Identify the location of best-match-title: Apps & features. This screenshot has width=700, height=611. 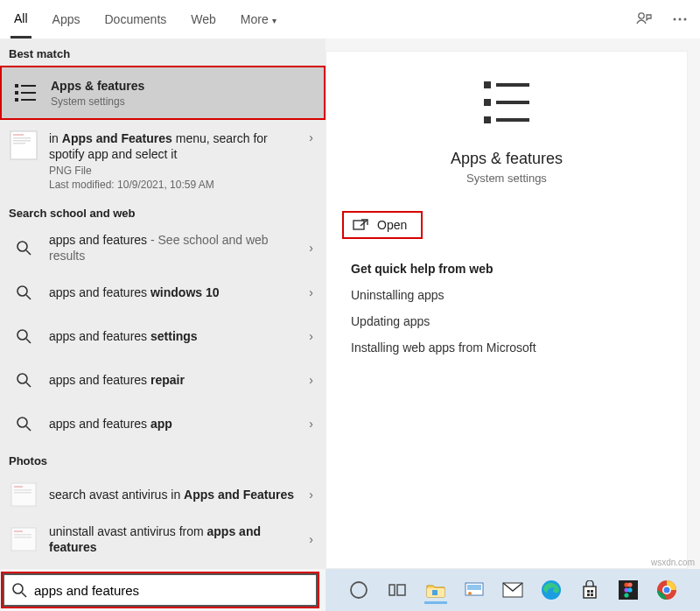
(174, 86).